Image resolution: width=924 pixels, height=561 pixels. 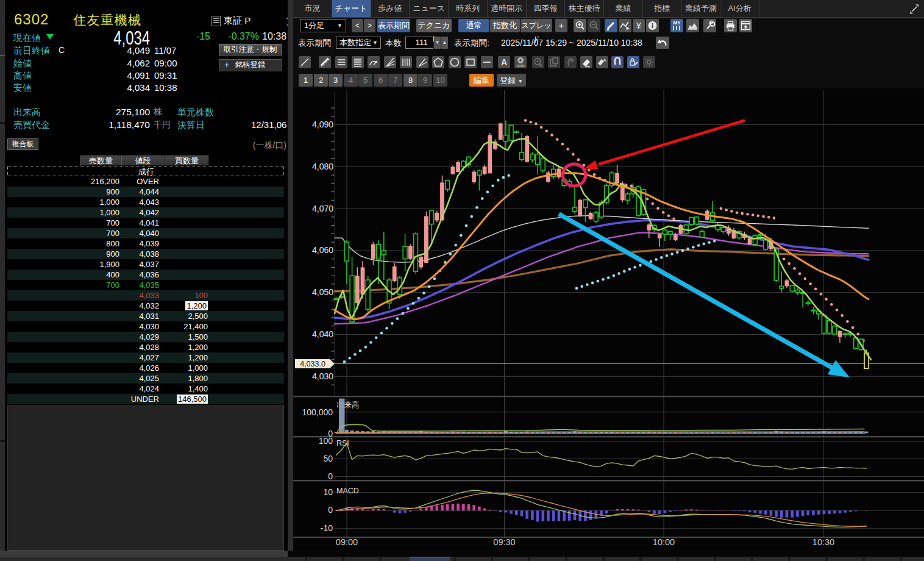 What do you see at coordinates (313, 364) in the screenshot?
I see `svg-text: 4,033.0` at bounding box center [313, 364].